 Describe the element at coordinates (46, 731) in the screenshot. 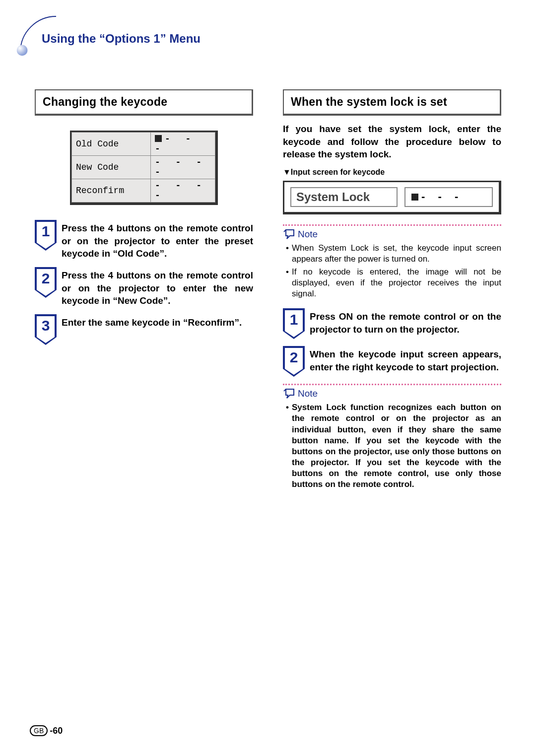

I see `page-footer: GB -60` at that location.